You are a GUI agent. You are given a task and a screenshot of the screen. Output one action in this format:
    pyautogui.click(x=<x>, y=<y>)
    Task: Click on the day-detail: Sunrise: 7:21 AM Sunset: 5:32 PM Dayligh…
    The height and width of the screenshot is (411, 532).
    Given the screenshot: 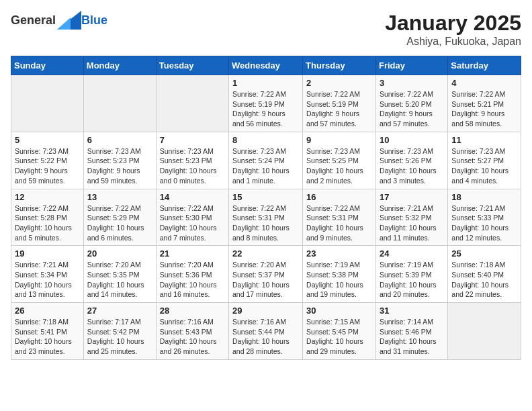 What is the action you would take?
    pyautogui.click(x=412, y=223)
    